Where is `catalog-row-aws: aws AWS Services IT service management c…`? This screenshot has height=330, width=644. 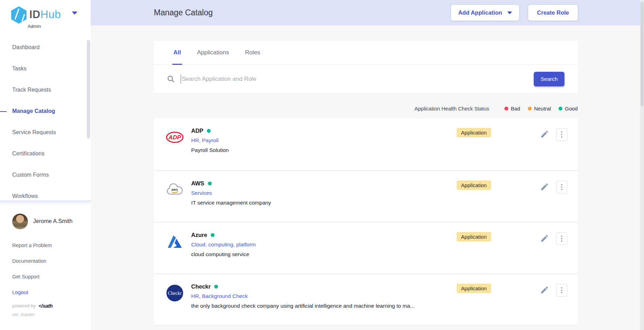 catalog-row-aws: aws AWS Services IT service management c… is located at coordinates (366, 196).